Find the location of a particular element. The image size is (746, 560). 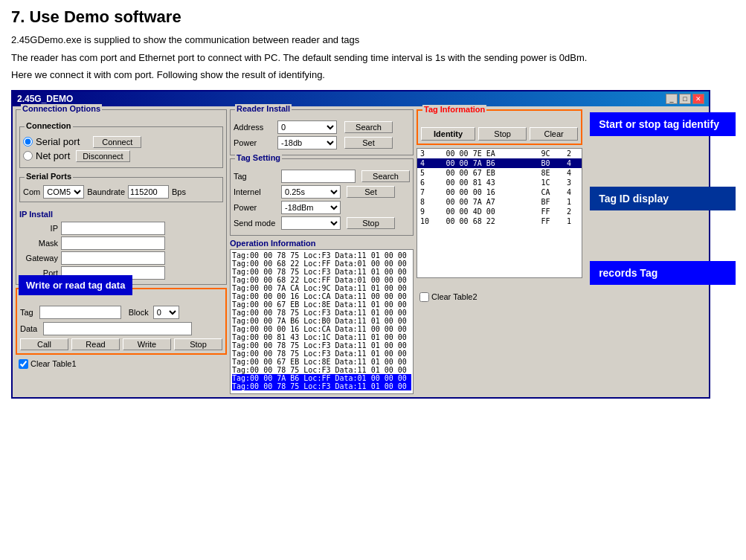

net-port-label: Net port is located at coordinates (53, 156).